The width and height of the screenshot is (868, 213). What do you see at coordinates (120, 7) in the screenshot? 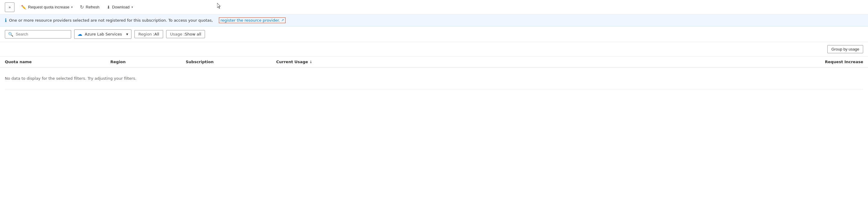
I see `download-button: ⬇ Download ▾` at bounding box center [120, 7].